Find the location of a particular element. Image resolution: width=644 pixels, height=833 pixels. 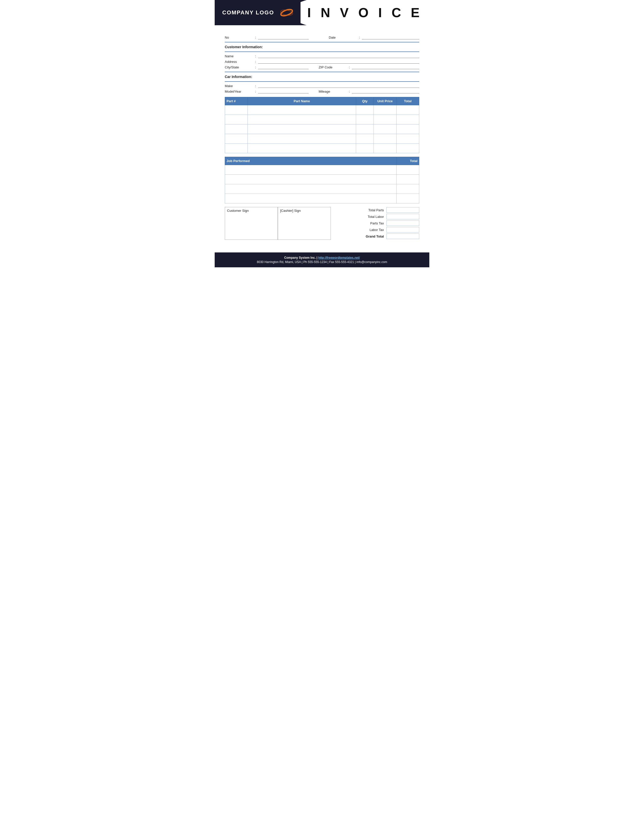

footer-line1: Company System Inc. | http://freewordtem… is located at coordinates (322, 258).